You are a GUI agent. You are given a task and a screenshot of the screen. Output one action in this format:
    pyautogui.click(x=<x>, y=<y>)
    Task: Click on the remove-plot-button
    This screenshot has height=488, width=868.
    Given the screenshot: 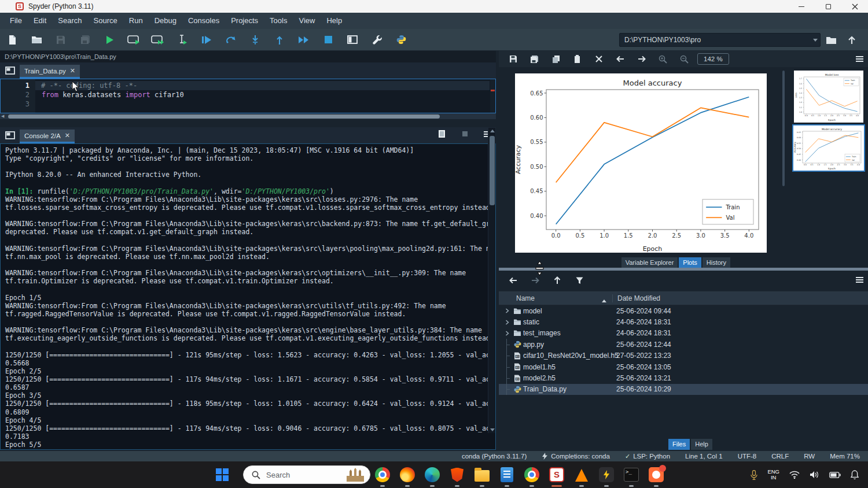 What is the action you would take?
    pyautogui.click(x=578, y=59)
    